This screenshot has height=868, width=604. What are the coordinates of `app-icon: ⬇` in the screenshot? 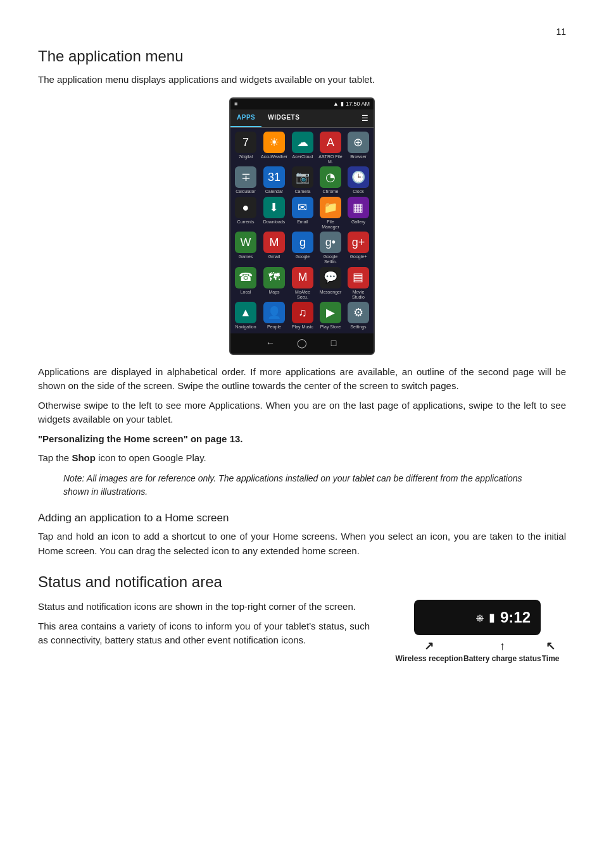 It's located at (274, 208).